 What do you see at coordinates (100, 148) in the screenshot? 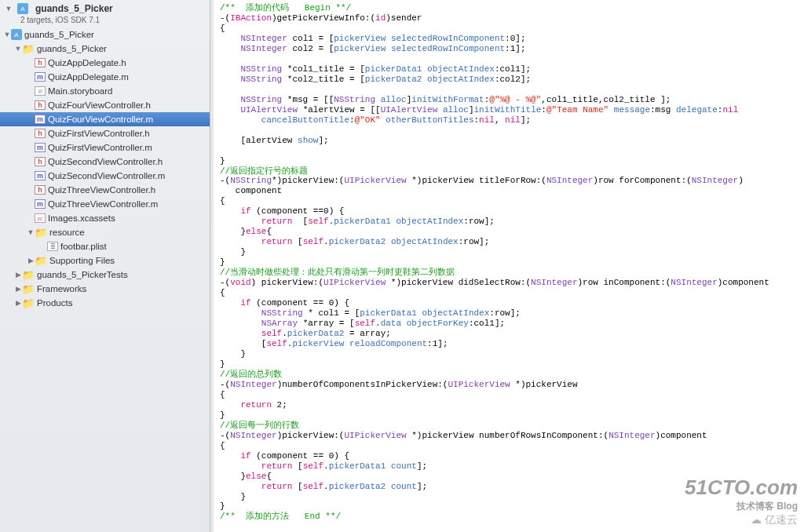
I see `file-name: QuizFirstViewController.m` at bounding box center [100, 148].